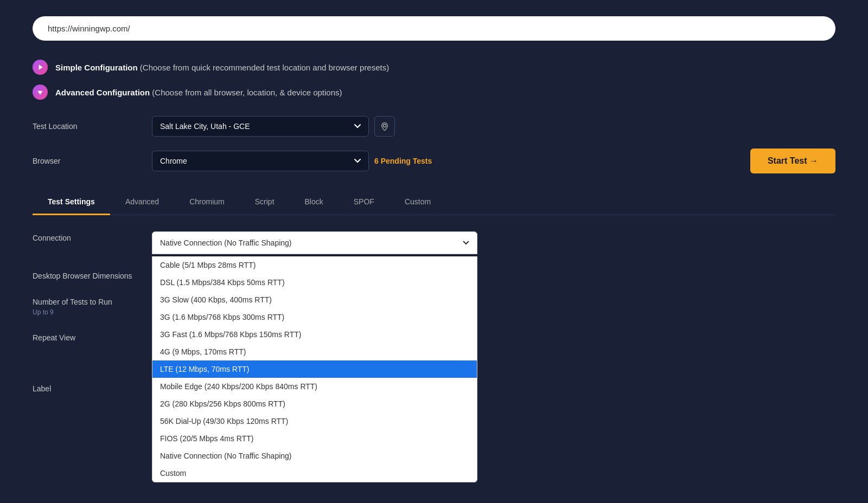  Describe the element at coordinates (315, 369) in the screenshot. I see `connection-option-lte: LTE (12 Mbps, 70ms RTT)` at that location.